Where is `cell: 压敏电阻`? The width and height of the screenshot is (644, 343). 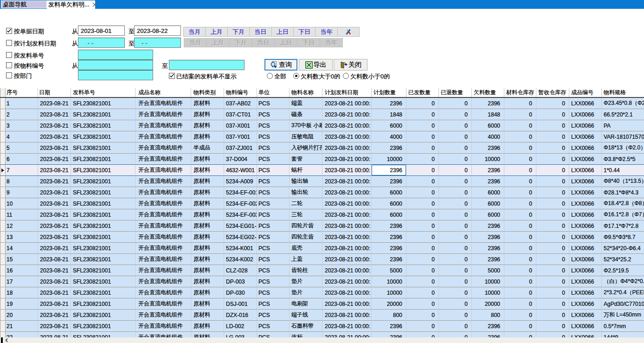
cell: 压敏电阻 is located at coordinates (306, 137).